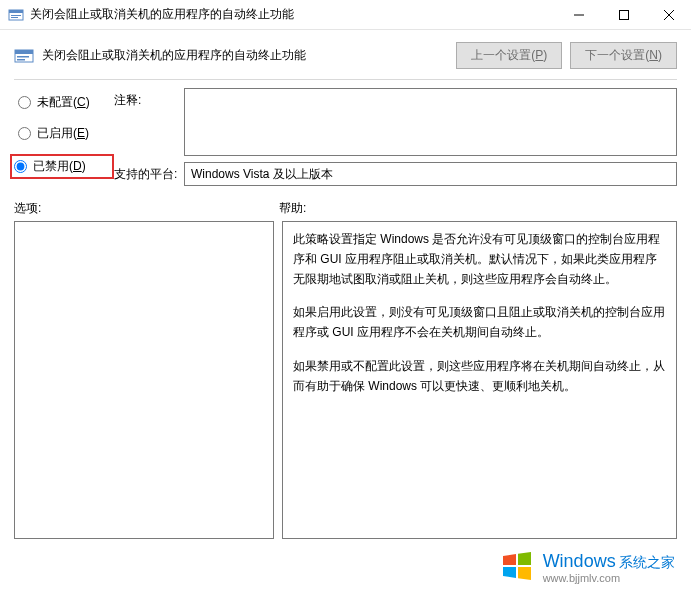  I want to click on options-label: 选项:, so click(146, 208).